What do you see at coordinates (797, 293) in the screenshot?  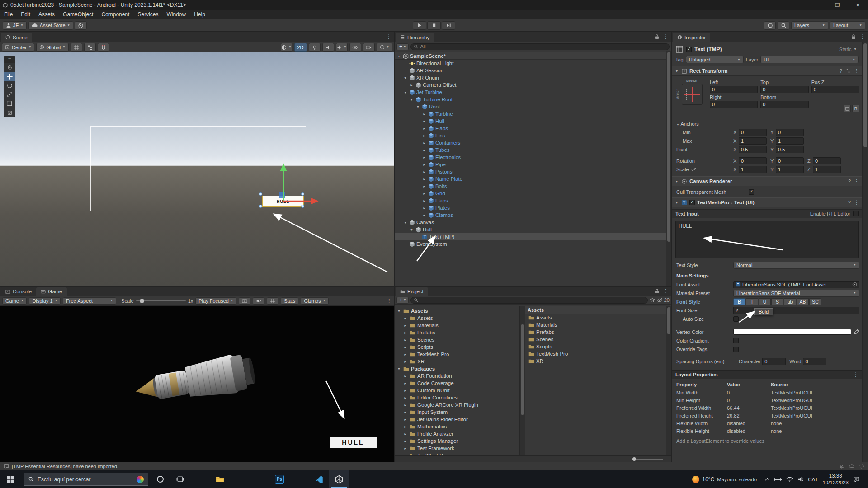 I see `material-preset-dropdown: LiberationSans SDF Material▼` at bounding box center [797, 293].